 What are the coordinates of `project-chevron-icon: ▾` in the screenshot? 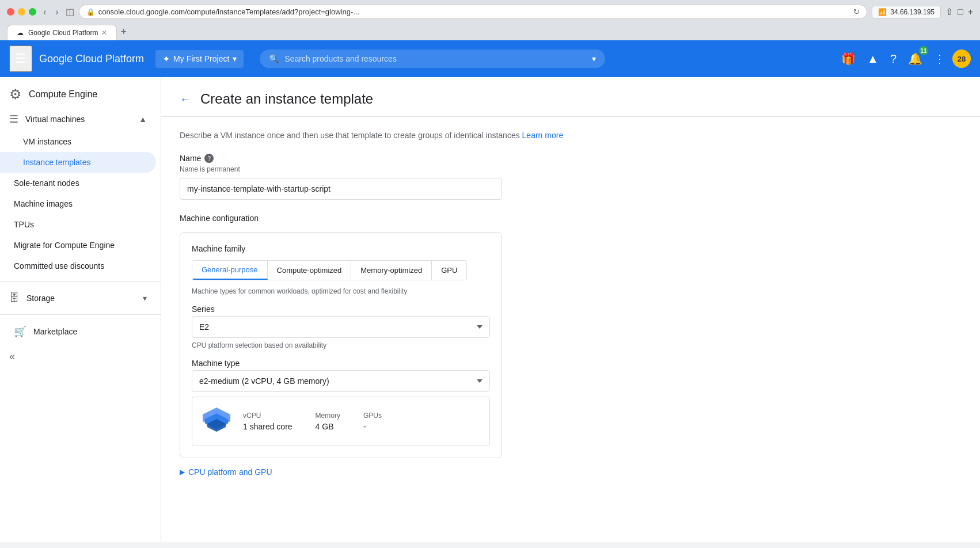 It's located at (235, 59).